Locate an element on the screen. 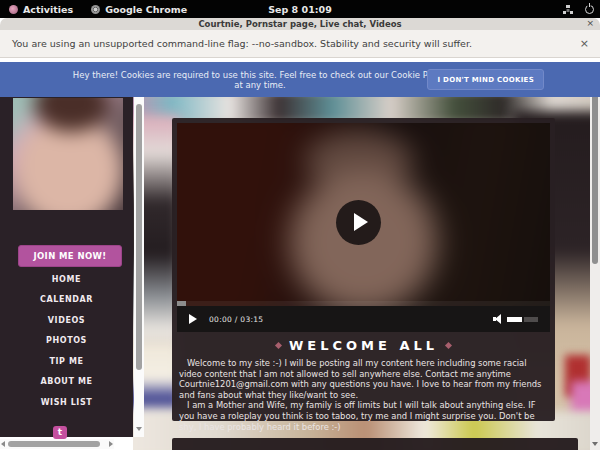  play-button-icon is located at coordinates (193, 319).